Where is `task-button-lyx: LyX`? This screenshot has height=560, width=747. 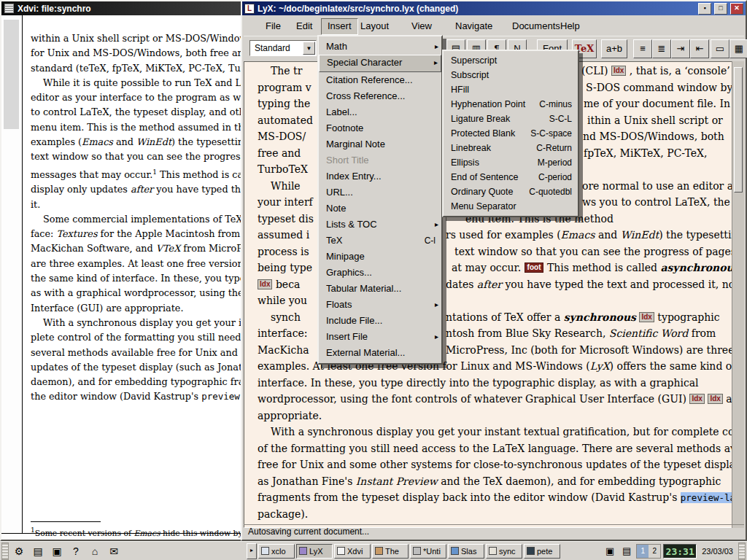 task-button-lyx: LyX is located at coordinates (314, 551).